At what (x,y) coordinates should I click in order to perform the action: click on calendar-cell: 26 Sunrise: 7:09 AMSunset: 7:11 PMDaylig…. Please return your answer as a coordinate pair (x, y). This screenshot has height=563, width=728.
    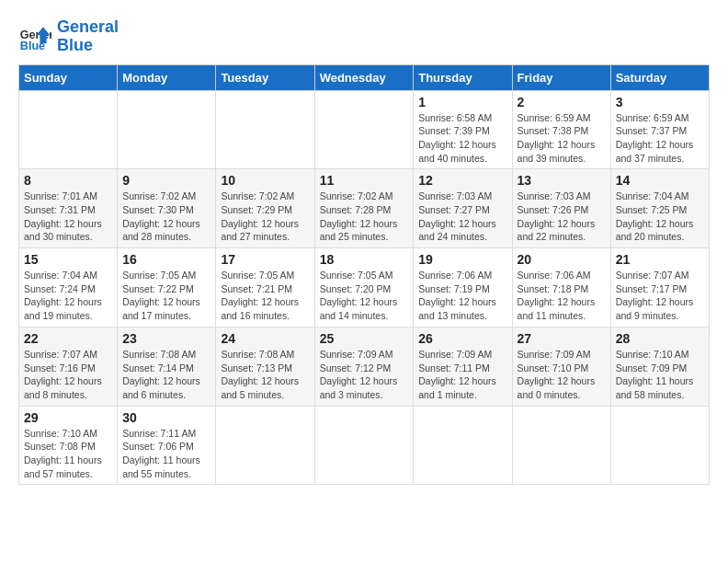
    Looking at the image, I should click on (463, 366).